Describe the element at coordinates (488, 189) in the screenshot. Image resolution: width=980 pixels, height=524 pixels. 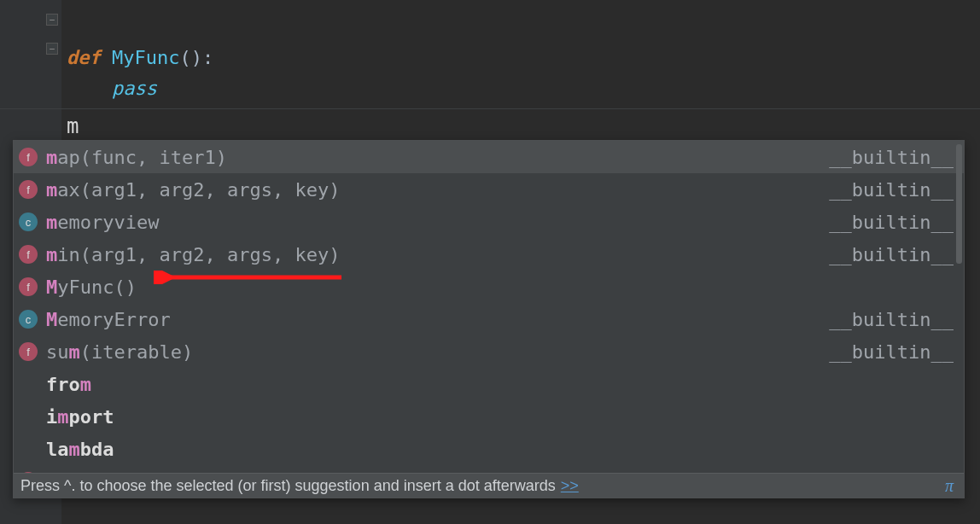
I see `completion-item: fmax(arg1, arg2, args, key)__builtin__` at that location.